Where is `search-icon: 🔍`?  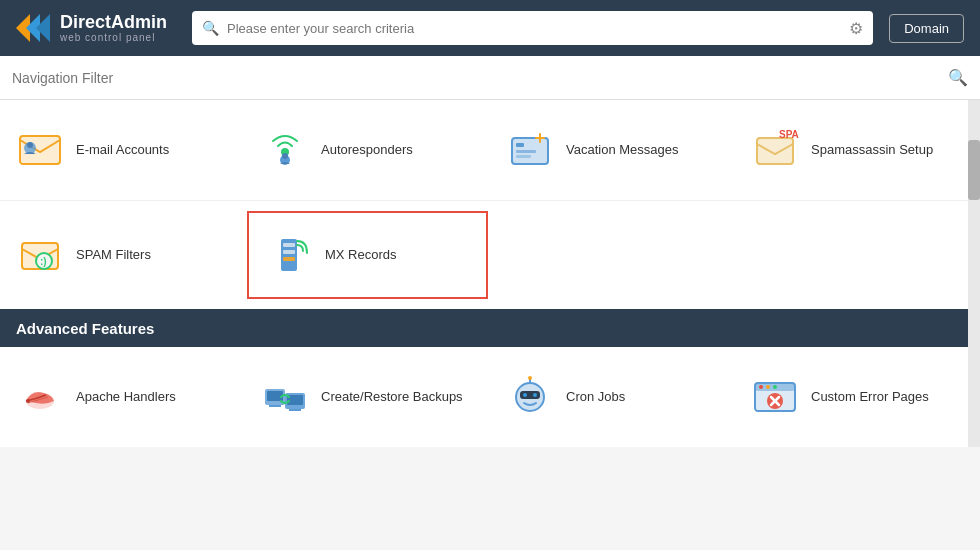
search-icon: 🔍 is located at coordinates (210, 28).